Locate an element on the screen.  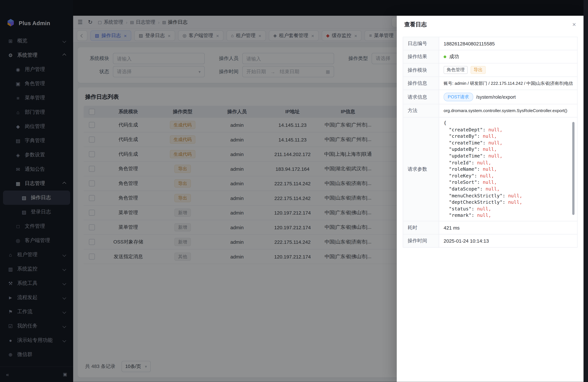
json-line: "updateTime": null, is located at coordinates (507, 156).